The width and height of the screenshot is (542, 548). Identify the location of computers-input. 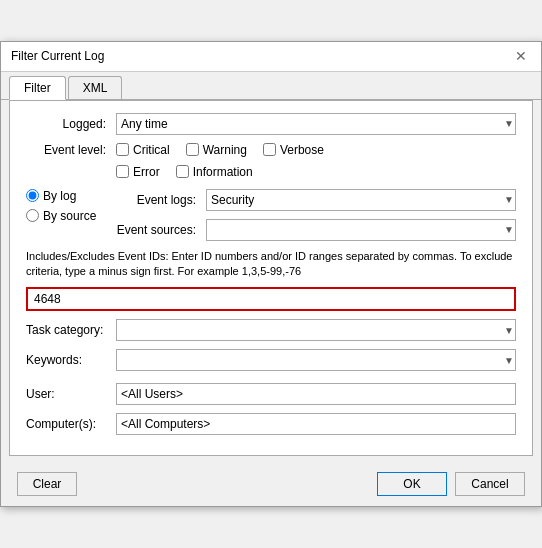
(316, 424).